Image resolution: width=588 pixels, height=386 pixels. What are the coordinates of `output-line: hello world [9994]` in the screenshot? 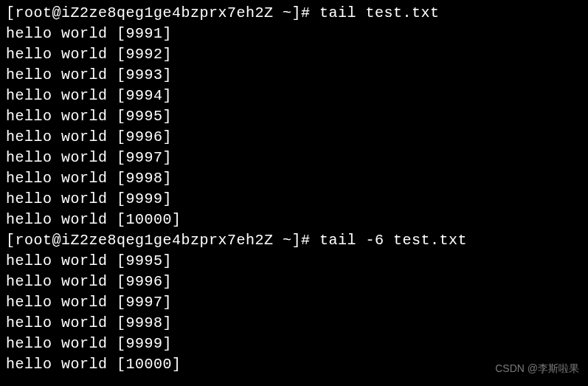 It's located at (294, 96).